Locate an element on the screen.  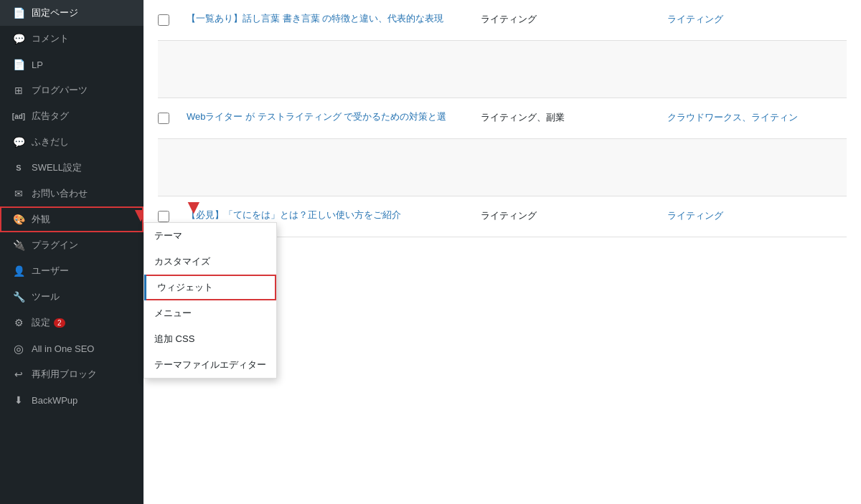
sidebar-label-all-in-one-seo: All in One SEO is located at coordinates (63, 348).